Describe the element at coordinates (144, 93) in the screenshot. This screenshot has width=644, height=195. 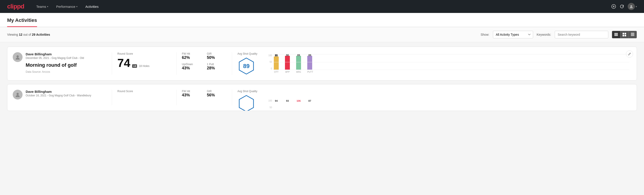
I see `round-score-section: Round Score` at that location.